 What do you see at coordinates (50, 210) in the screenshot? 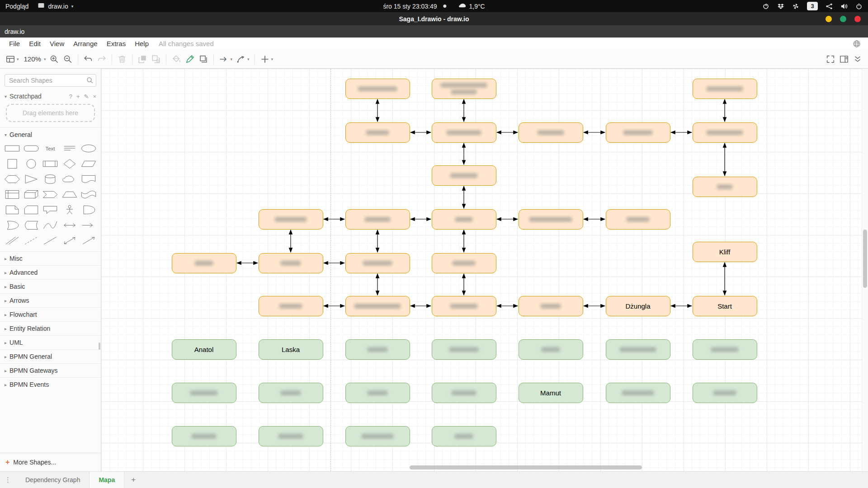
I see `shape-callout` at bounding box center [50, 210].